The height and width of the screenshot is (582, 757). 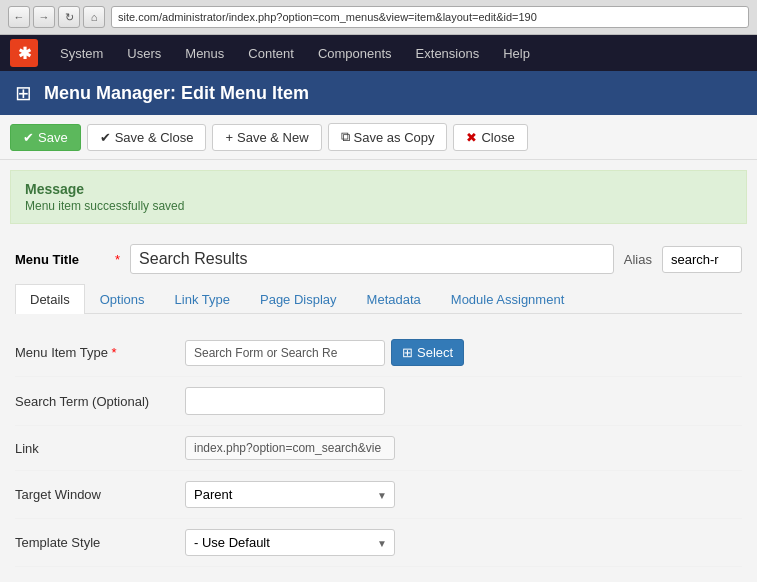 I want to click on search-term-row: Search Term (Optional), so click(x=378, y=402).